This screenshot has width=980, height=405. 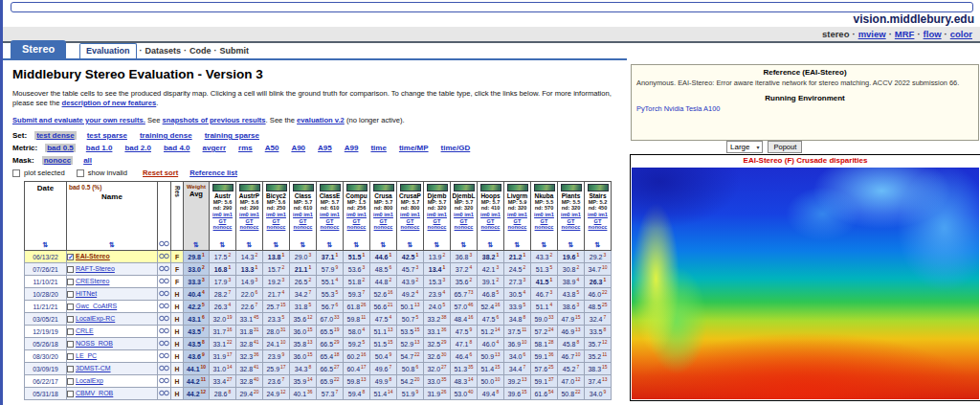 I want to click on images-link-compu: im0 im1, so click(x=356, y=214).